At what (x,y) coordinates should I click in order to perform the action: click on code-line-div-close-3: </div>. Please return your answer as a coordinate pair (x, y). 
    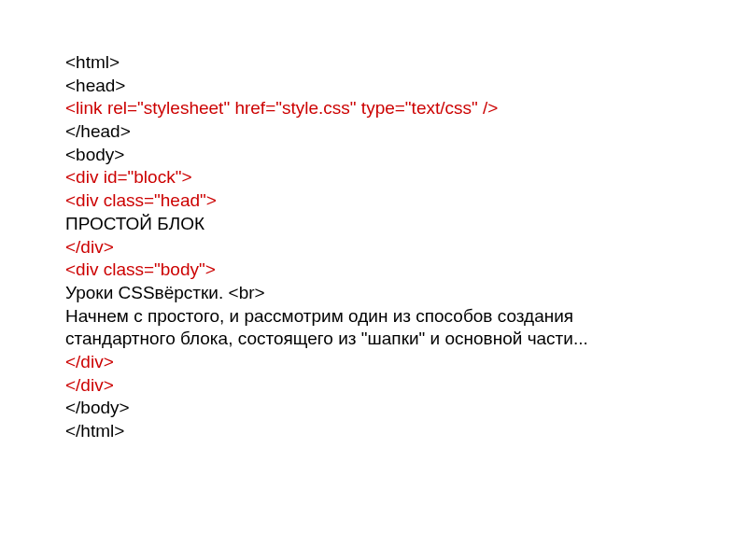
    Looking at the image, I should click on (374, 386).